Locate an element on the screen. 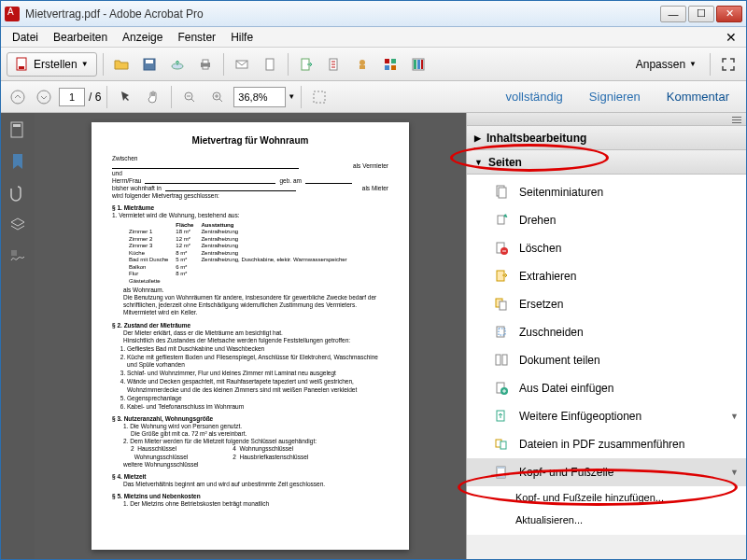 Image resolution: width=747 pixels, height=560 pixels. thumbnails-small-icon is located at coordinates (501, 192).